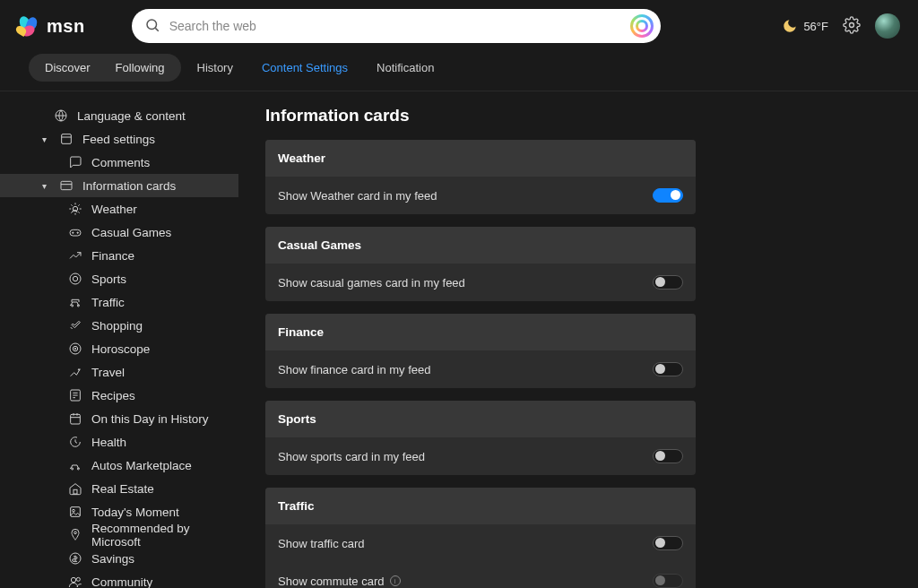  Describe the element at coordinates (119, 419) in the screenshot. I see `sidebar-item-on-this-day-in-history: On this Day in History` at that location.